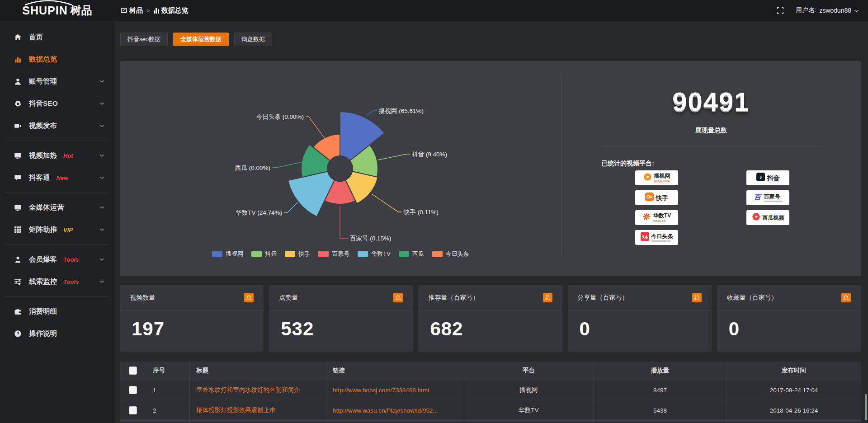 Image resolution: width=868 pixels, height=423 pixels. Describe the element at coordinates (835, 10) in the screenshot. I see `username-value: zswodun88` at that location.